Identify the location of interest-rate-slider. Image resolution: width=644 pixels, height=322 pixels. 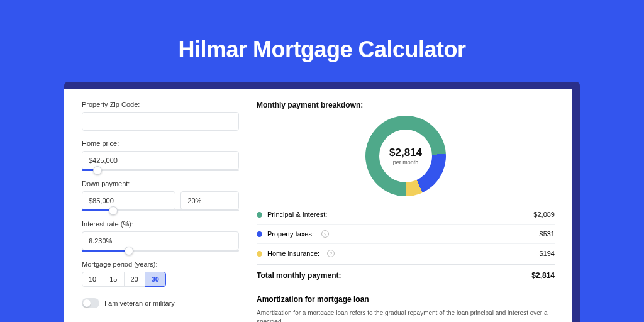
(160, 250).